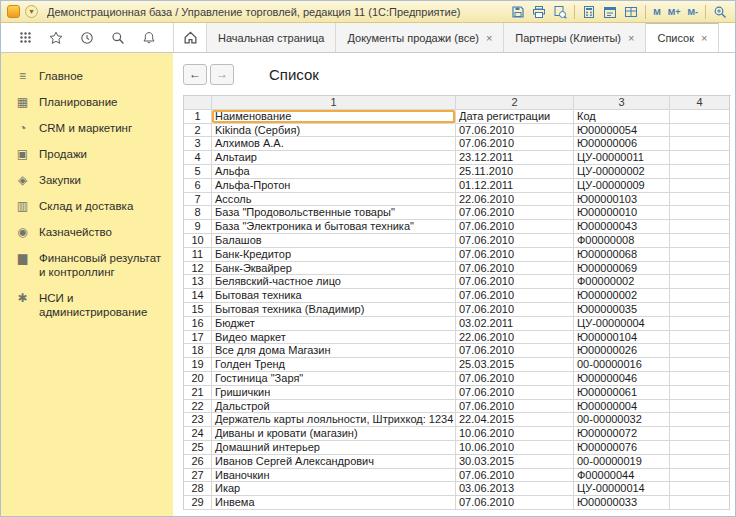  What do you see at coordinates (694, 12) in the screenshot?
I see `memory-m-minus-button: M-` at bounding box center [694, 12].